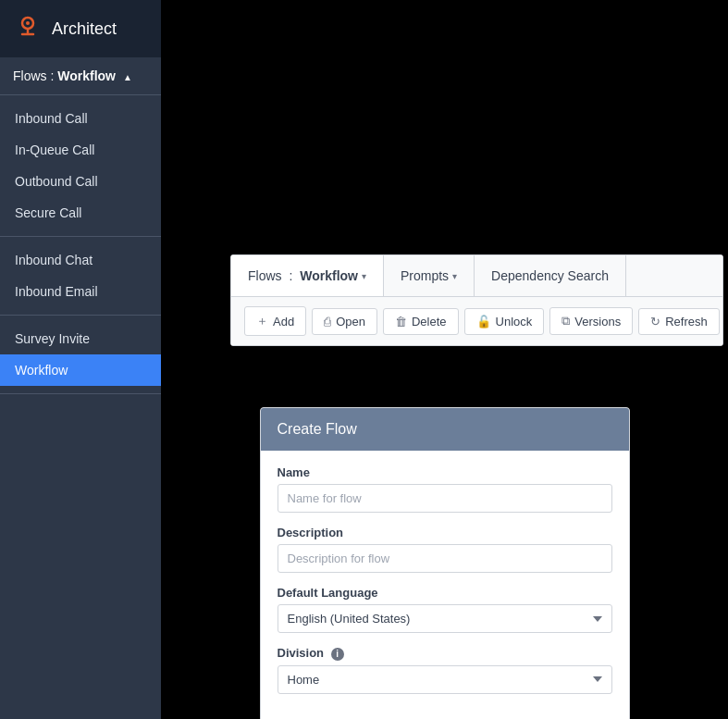 The image size is (728, 719). I want to click on delete-button: 🗑 Delete, so click(421, 322).